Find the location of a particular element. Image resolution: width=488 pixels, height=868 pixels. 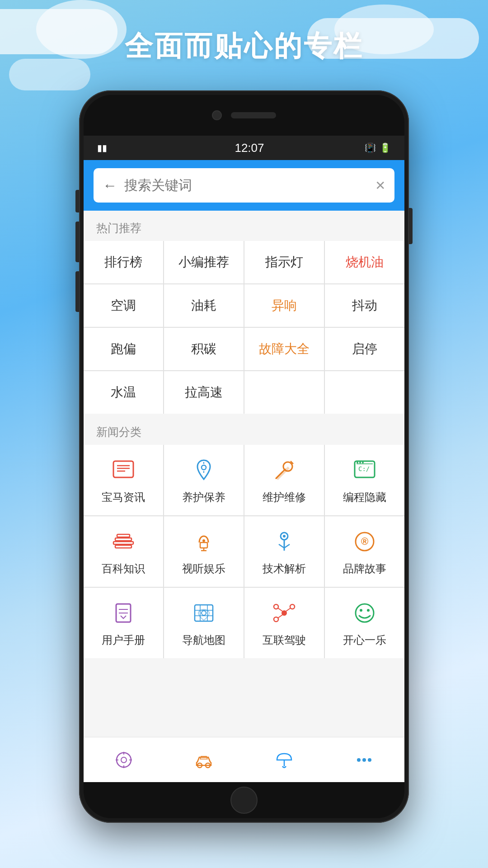

category-brand: ® 品牌故事 is located at coordinates (365, 552).